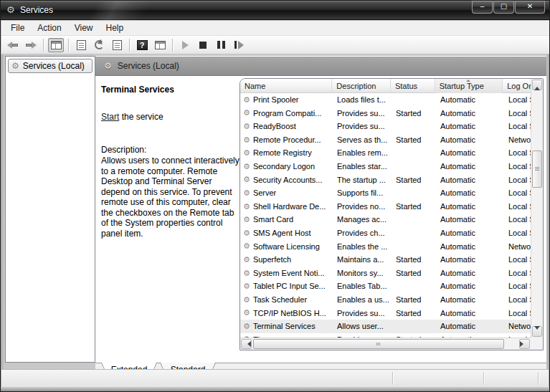 Image resolution: width=550 pixels, height=392 pixels. What do you see at coordinates (516, 86) in the screenshot?
I see `column-header-log-on: Log On` at bounding box center [516, 86].